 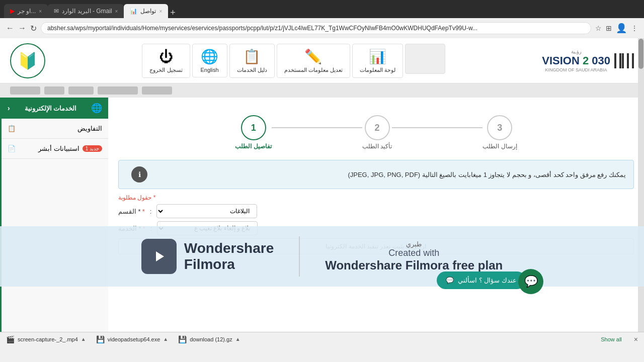 What do you see at coordinates (90, 129) in the screenshot?
I see `negotiations-label: التفاويض` at bounding box center [90, 129].